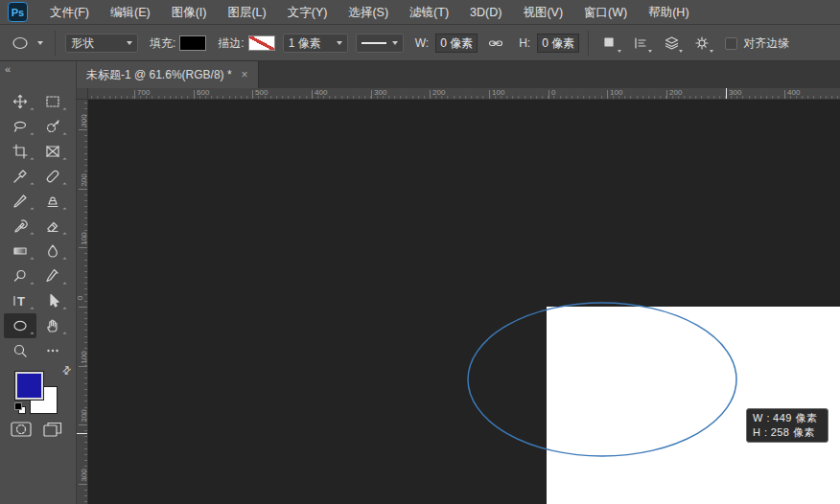 This screenshot has height=504, width=840. Describe the element at coordinates (20, 176) in the screenshot. I see `eyedropper-icon` at that location.